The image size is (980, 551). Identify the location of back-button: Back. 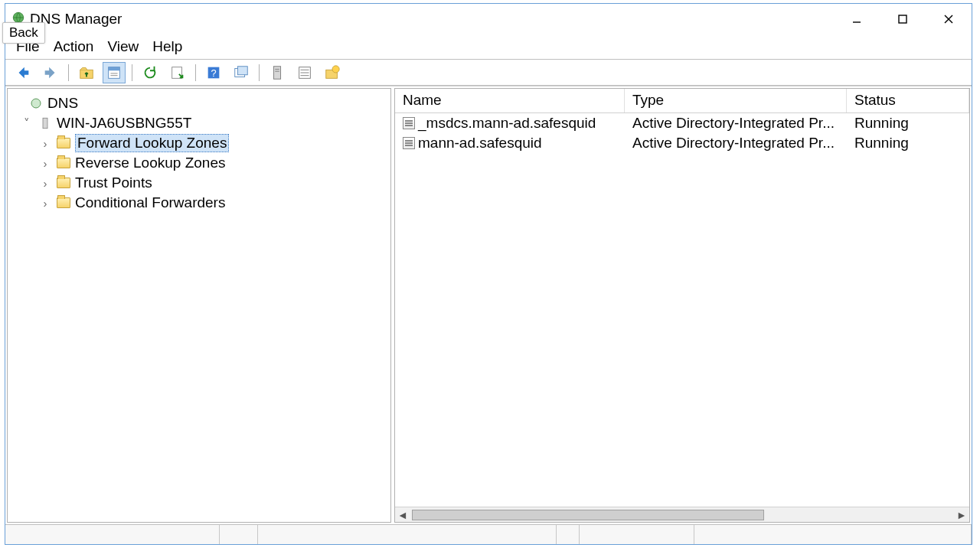
(24, 33).